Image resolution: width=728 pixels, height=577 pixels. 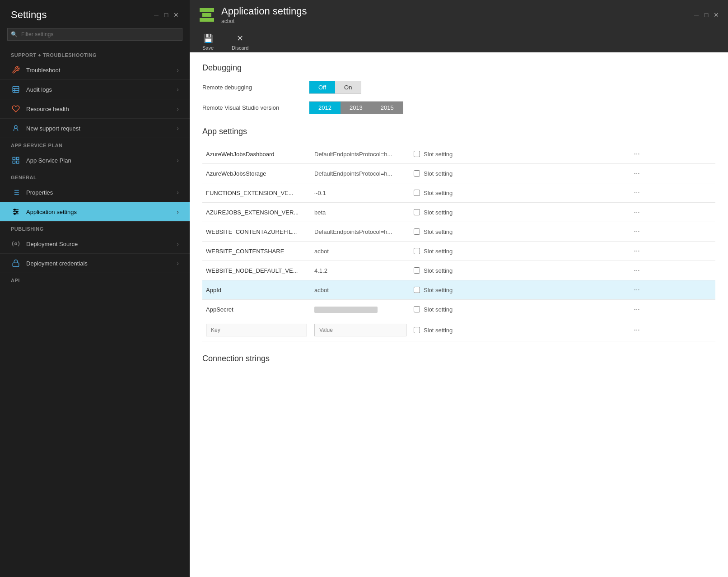 I want to click on resource-health-icon, so click(x=16, y=109).